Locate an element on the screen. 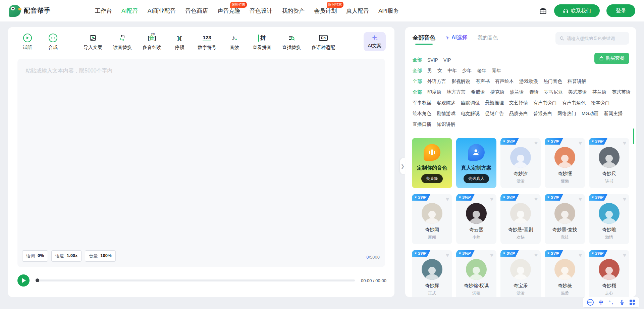 The height and width of the screenshot is (309, 644). grid-icon is located at coordinates (632, 302).